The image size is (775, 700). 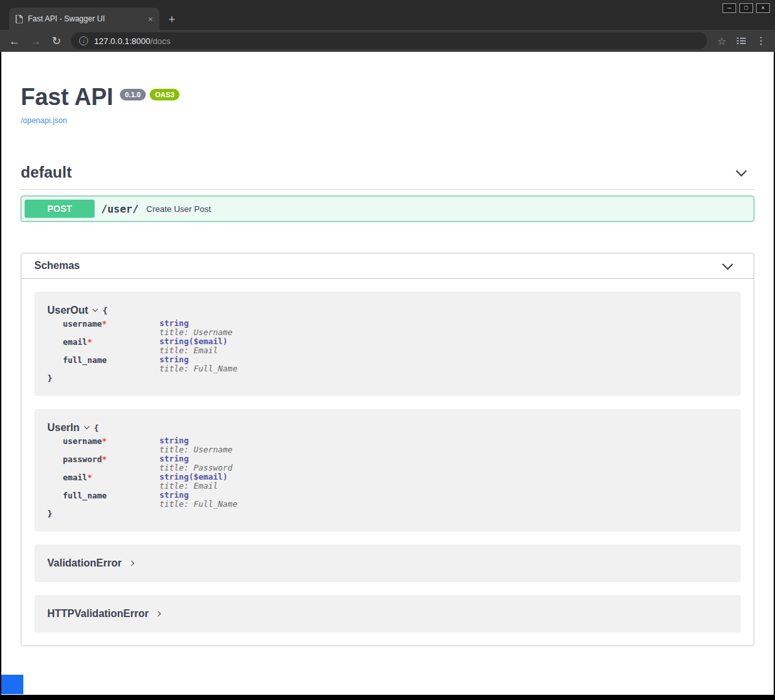 What do you see at coordinates (133, 95) in the screenshot?
I see `version-badge: 0.1.0` at bounding box center [133, 95].